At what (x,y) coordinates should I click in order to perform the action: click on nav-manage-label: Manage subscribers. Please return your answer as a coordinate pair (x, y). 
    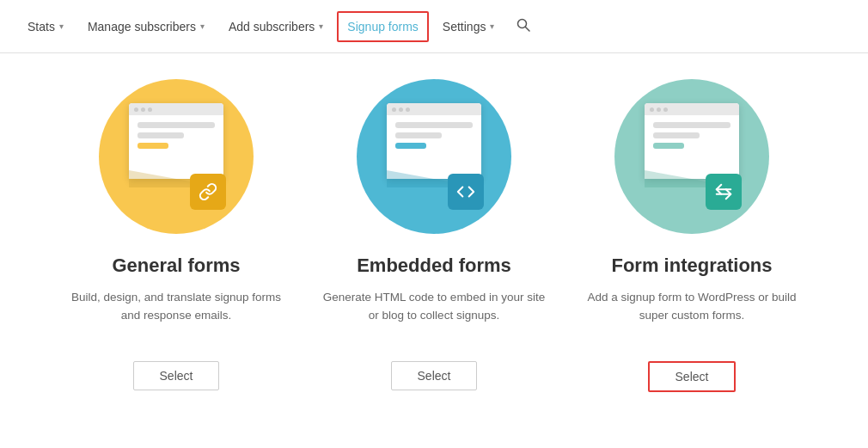
    Looking at the image, I should click on (142, 27).